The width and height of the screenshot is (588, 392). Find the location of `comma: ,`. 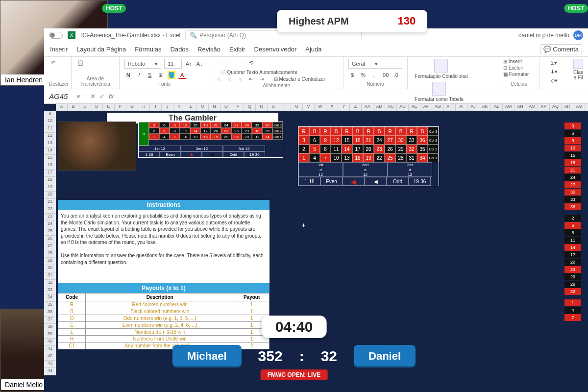

comma: , is located at coordinates (374, 75).